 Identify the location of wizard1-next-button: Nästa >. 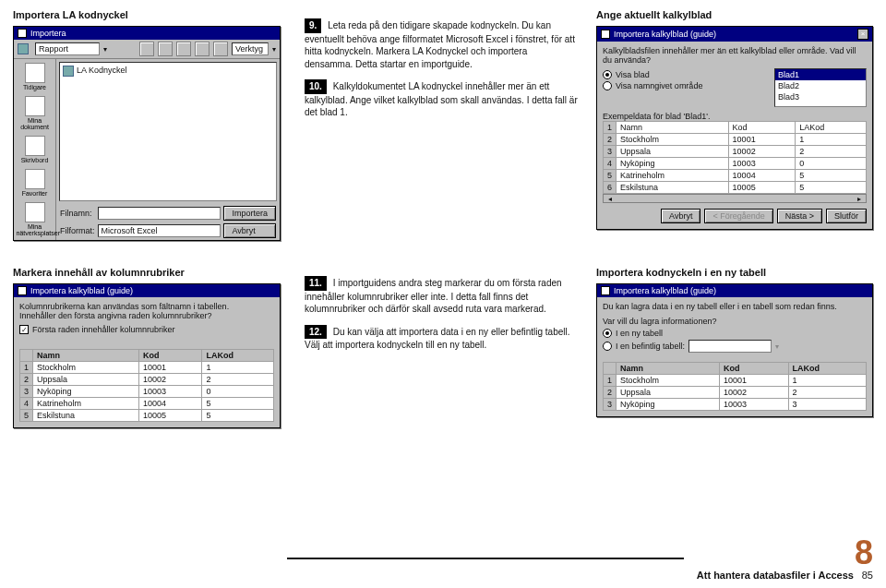
(799, 216).